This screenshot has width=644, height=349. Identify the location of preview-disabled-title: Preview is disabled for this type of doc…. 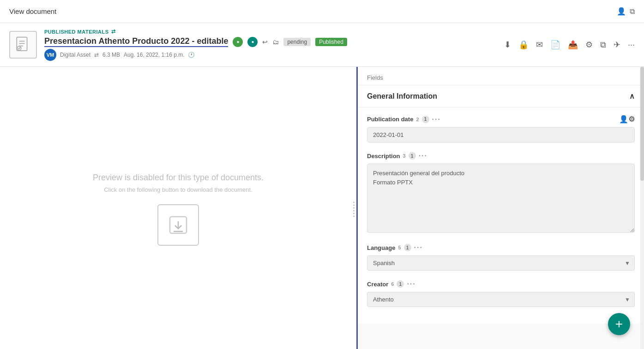
(178, 178).